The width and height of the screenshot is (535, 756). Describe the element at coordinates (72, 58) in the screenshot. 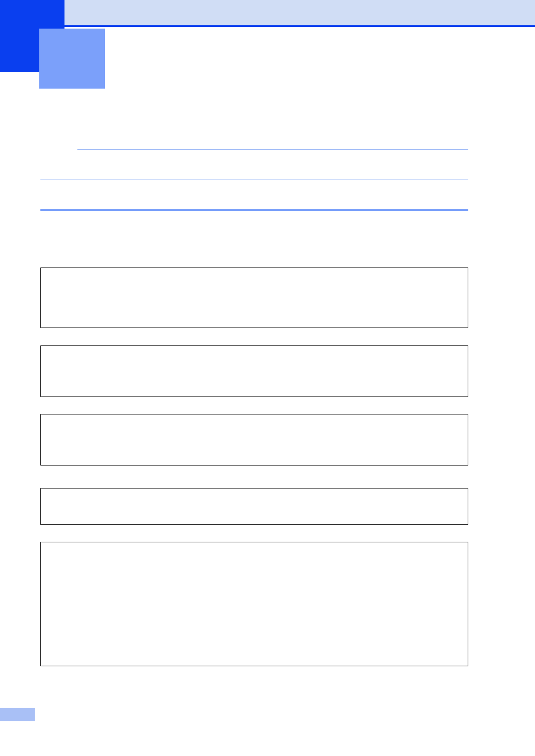

I see `header-block-secondary` at that location.